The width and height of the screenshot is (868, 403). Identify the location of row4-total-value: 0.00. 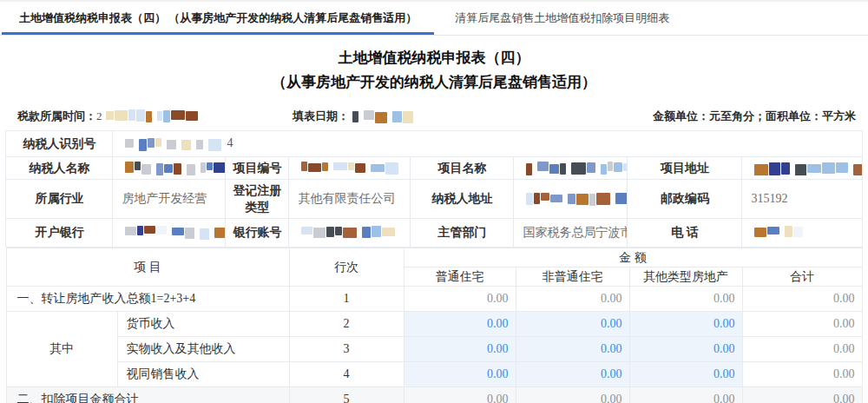
(802, 375).